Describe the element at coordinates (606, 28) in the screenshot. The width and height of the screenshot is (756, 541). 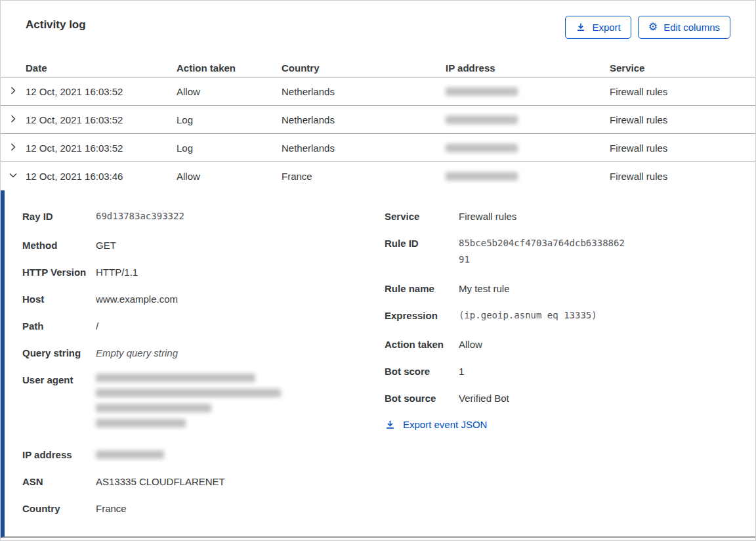
I see `export-button-label: Export` at that location.